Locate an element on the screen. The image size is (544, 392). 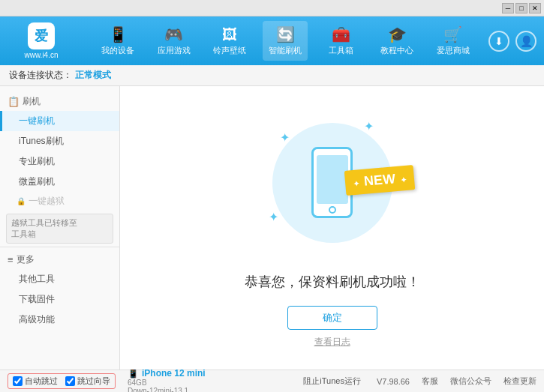
sidebar-item-one-click-flash: 一键刷机 is located at coordinates (60, 121).